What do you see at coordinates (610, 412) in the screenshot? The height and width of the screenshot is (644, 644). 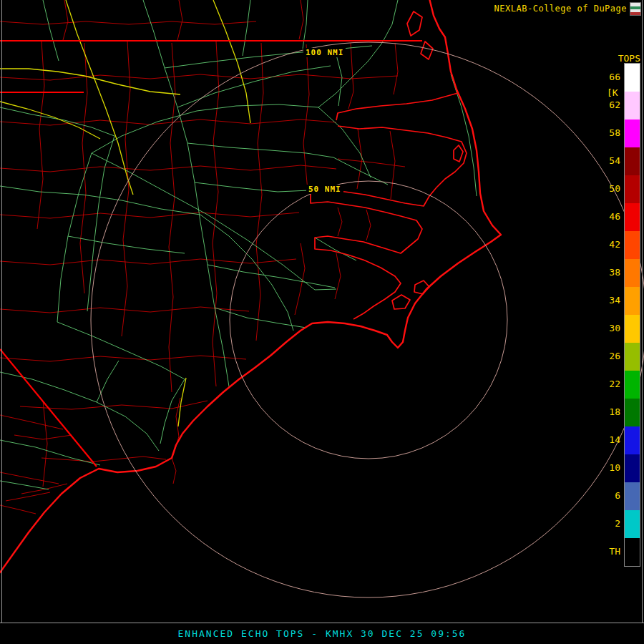 I see `legend-label: 18` at bounding box center [610, 412].